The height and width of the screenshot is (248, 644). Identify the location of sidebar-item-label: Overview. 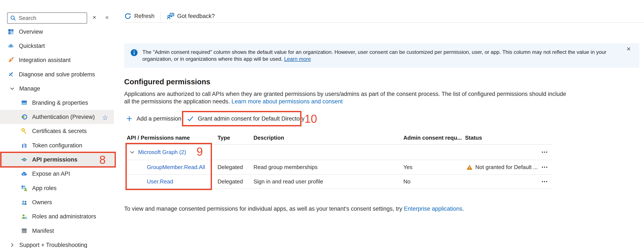
(31, 32).